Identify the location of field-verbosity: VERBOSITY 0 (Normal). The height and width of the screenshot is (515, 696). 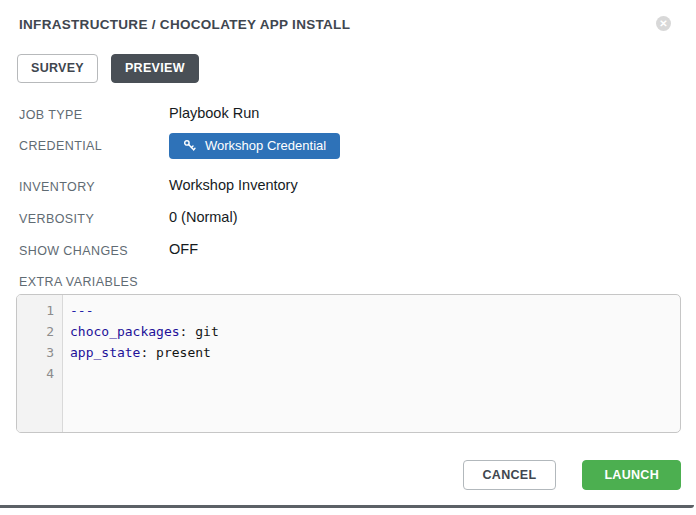
(350, 227).